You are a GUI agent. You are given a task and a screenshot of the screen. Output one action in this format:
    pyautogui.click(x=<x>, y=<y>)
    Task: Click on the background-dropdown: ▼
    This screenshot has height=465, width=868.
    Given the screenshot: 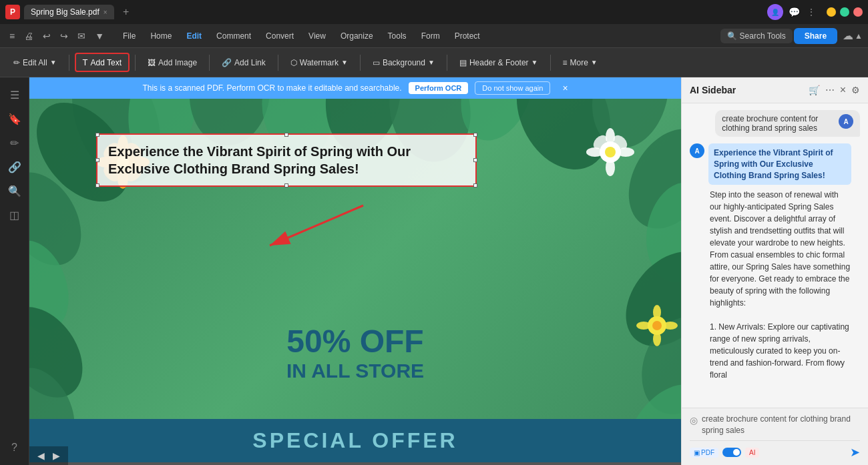 What is the action you would take?
    pyautogui.click(x=431, y=63)
    